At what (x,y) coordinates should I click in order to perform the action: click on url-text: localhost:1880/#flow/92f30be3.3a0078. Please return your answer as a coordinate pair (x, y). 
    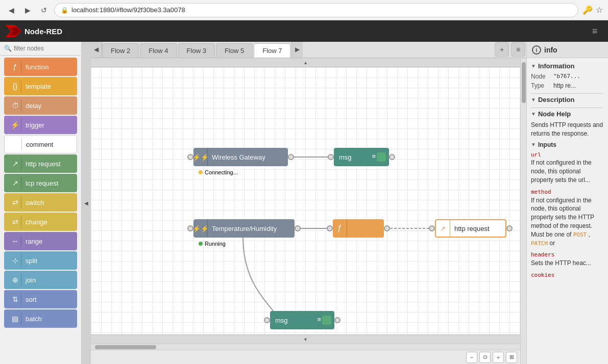
    Looking at the image, I should click on (129, 10).